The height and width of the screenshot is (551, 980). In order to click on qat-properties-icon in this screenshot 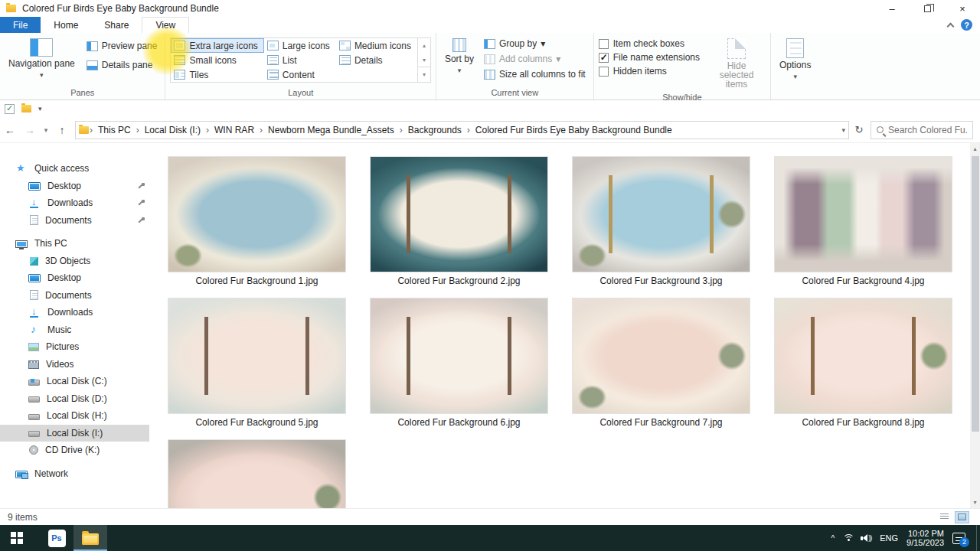, I will do `click(9, 109)`.